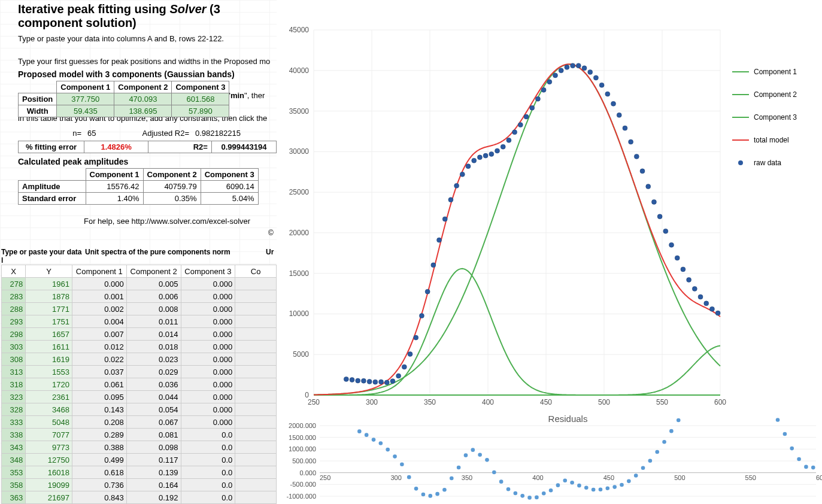 The image size is (822, 504). Describe the element at coordinates (126, 93) in the screenshot. I see `model-section: Proposed model with 3 components (Gaussi…` at that location.